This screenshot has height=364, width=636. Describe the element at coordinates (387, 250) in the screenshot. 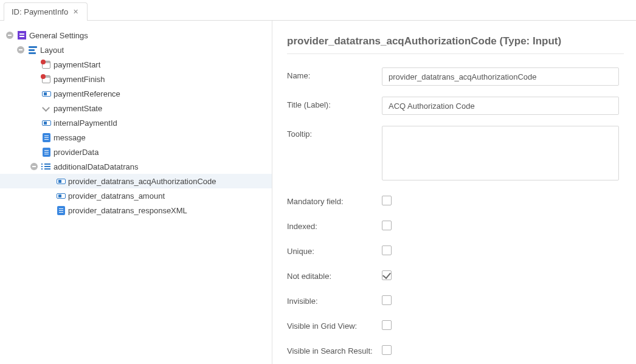

I see `unique-checkbox` at that location.